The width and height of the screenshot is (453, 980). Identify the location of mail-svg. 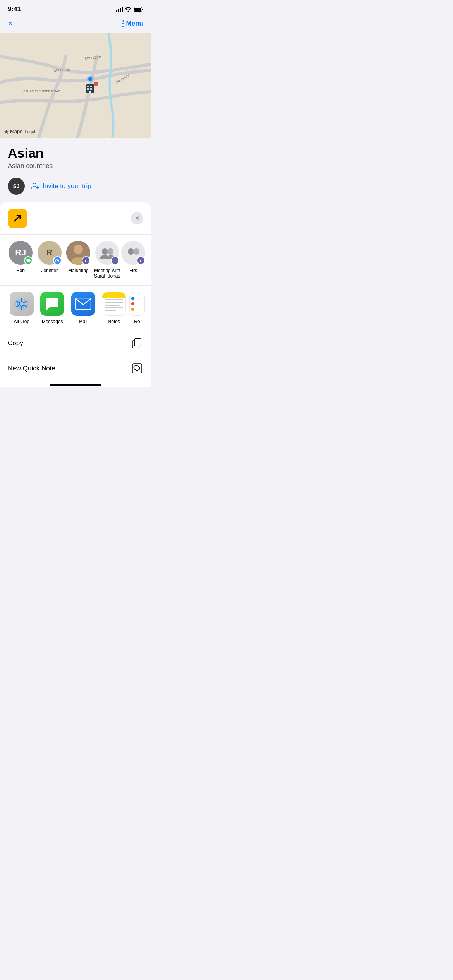
(83, 304).